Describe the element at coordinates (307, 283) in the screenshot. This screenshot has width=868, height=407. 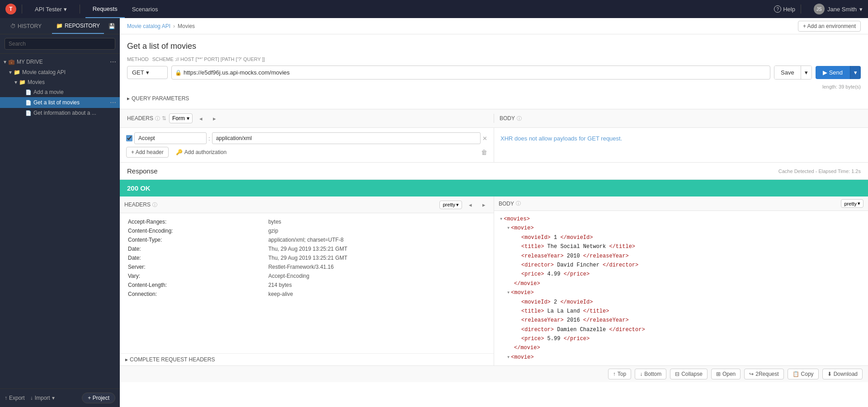
I see `response-headers-body: Accept-Ranges:bytesContent-Encoding:gzip…` at that location.